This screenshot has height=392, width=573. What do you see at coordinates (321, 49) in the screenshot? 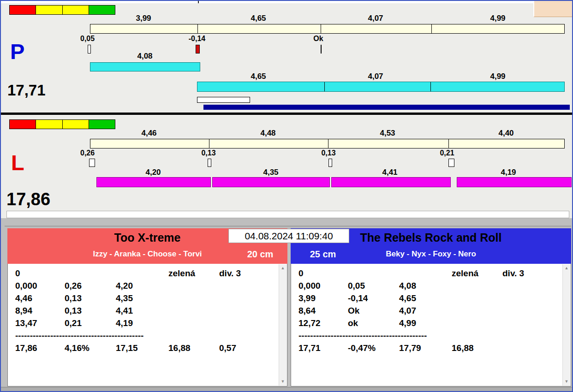
I see `ok-marker` at bounding box center [321, 49].